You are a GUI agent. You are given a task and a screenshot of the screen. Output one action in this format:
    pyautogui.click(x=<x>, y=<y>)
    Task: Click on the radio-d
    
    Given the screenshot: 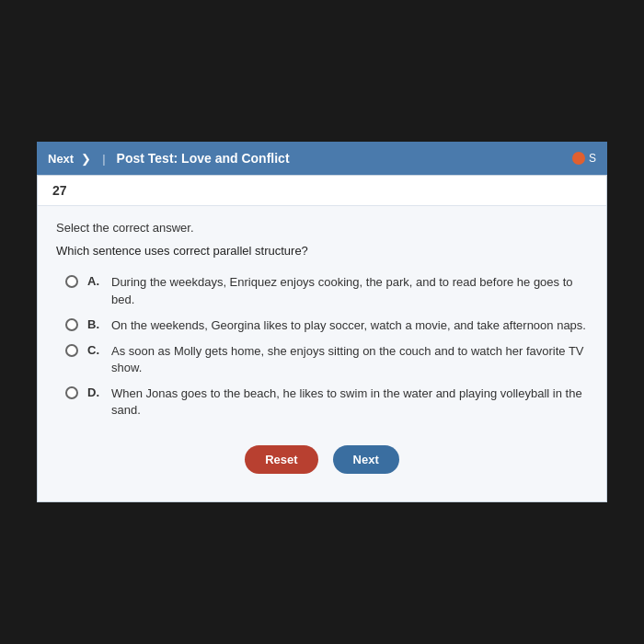 What is the action you would take?
    pyautogui.click(x=72, y=393)
    